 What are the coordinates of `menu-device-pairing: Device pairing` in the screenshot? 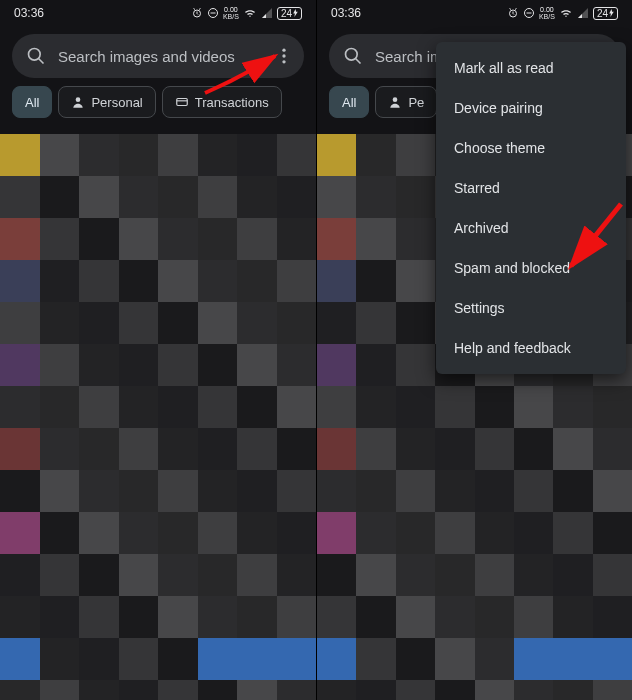 It's located at (531, 108).